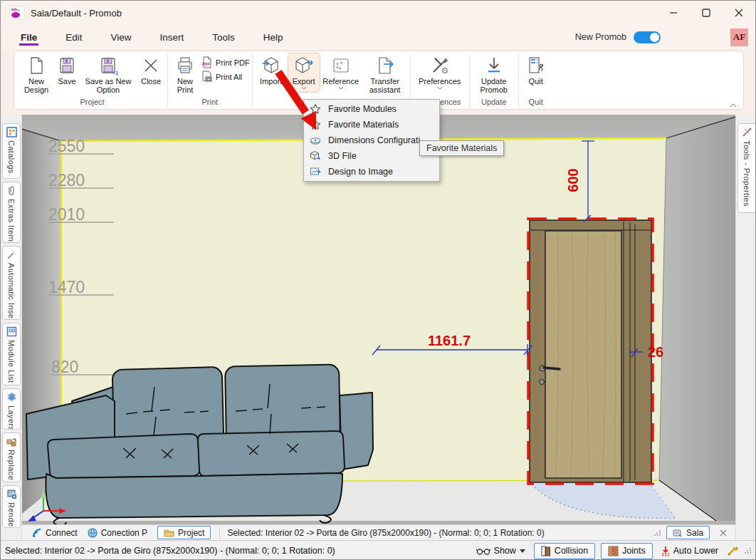  What do you see at coordinates (678, 533) in the screenshot?
I see `room-icon` at bounding box center [678, 533].